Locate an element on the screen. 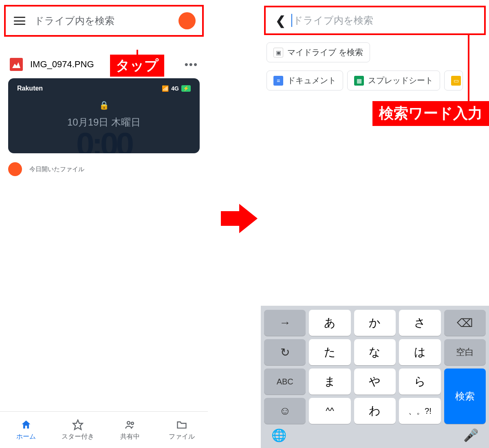 The height and width of the screenshot is (448, 489). bottom-nav: ホーム スター付き 共有中 ファイル is located at coordinates (104, 430).